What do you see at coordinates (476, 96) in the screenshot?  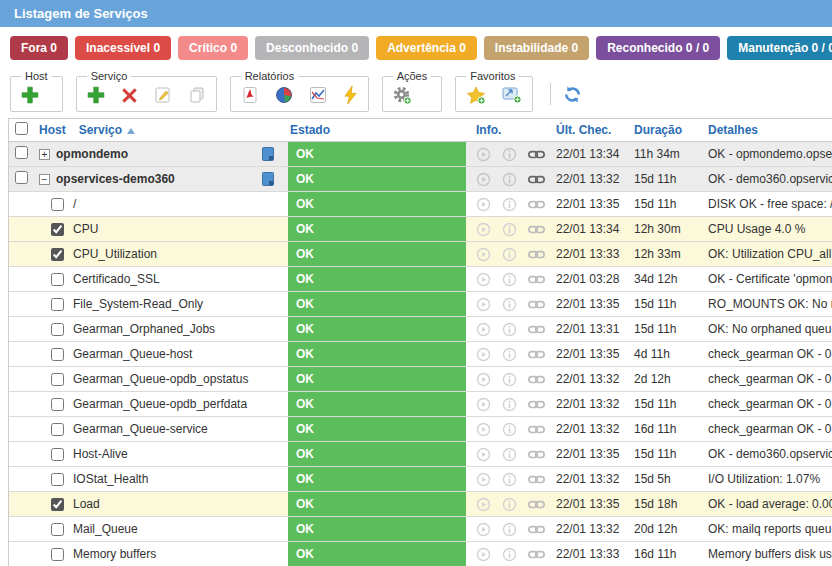 I see `favorite-star-add-icon` at bounding box center [476, 96].